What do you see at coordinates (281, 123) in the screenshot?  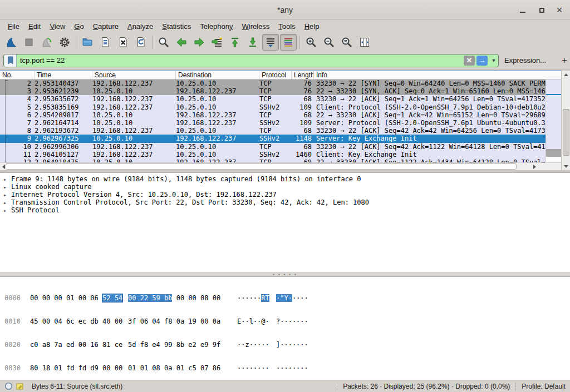 I see `packet-row-7: 72.96216471410.25.0.10192.168.122.237SSH…` at bounding box center [281, 123].